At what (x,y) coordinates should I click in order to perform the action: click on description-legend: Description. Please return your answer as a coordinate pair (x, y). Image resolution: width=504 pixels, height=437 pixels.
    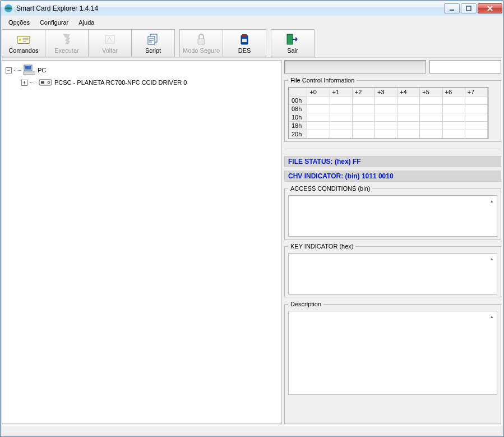
    Looking at the image, I should click on (306, 304).